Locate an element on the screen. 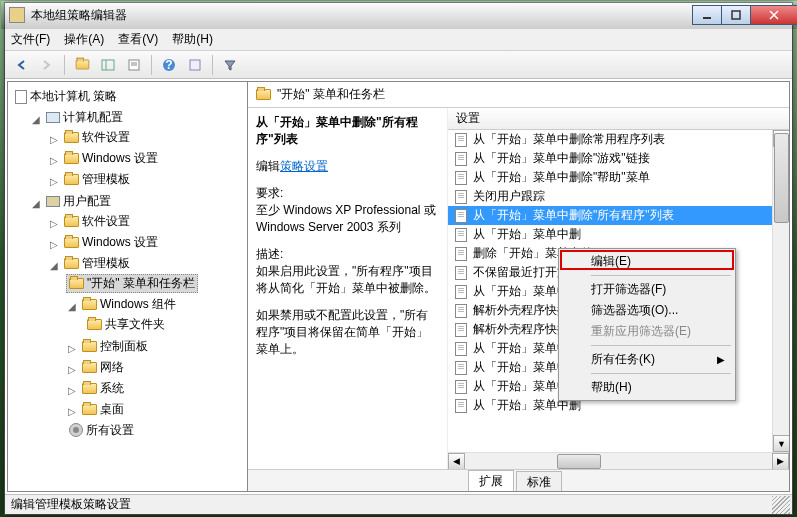 Image resolution: width=797 pixels, height=517 pixels. list-row: 从「开始」菜单中删 is located at coordinates (618, 234).